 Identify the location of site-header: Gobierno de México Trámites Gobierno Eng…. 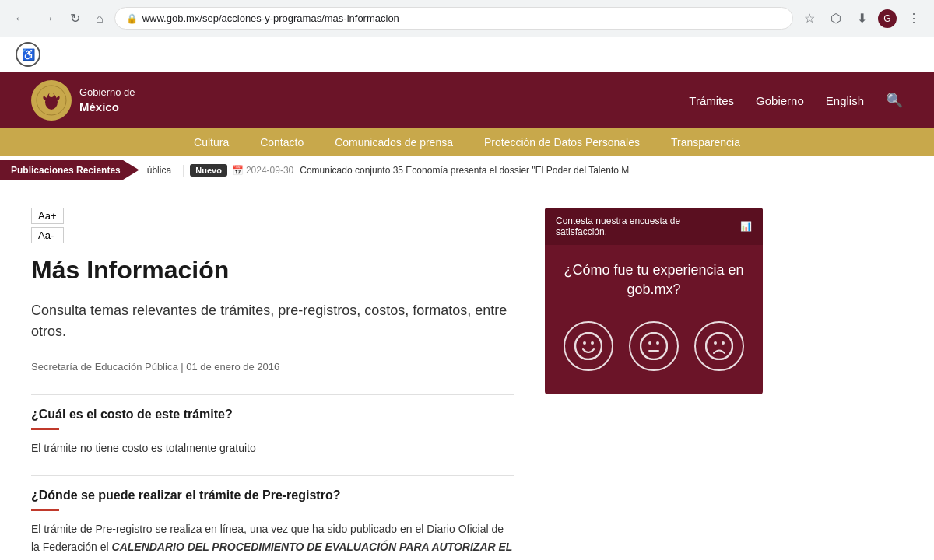
(467, 100).